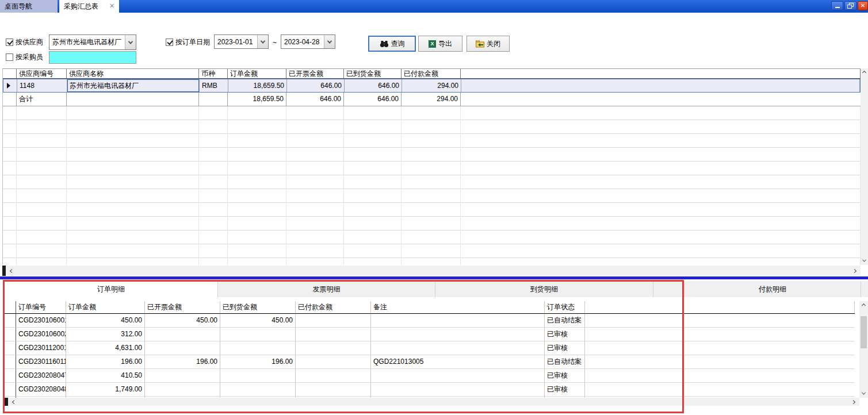 This screenshot has width=868, height=415. What do you see at coordinates (41, 390) in the screenshot?
I see `cell-order-no: CGD230208048` at bounding box center [41, 390].